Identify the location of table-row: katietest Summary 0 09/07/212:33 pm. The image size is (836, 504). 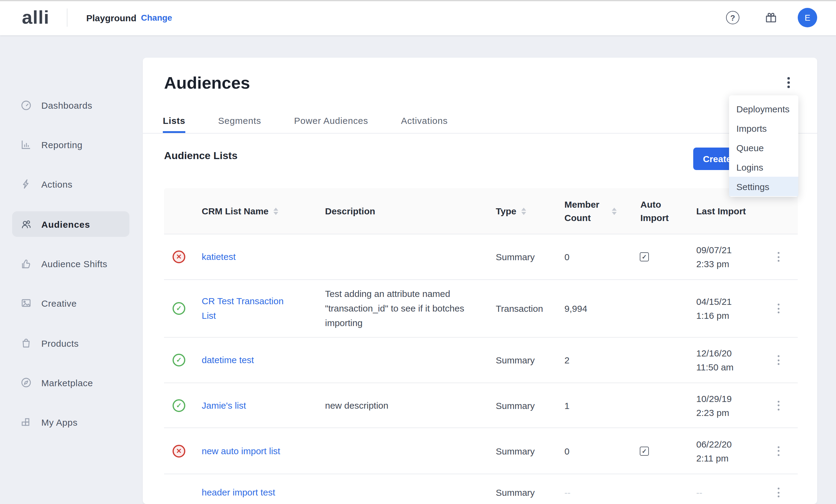
(481, 257).